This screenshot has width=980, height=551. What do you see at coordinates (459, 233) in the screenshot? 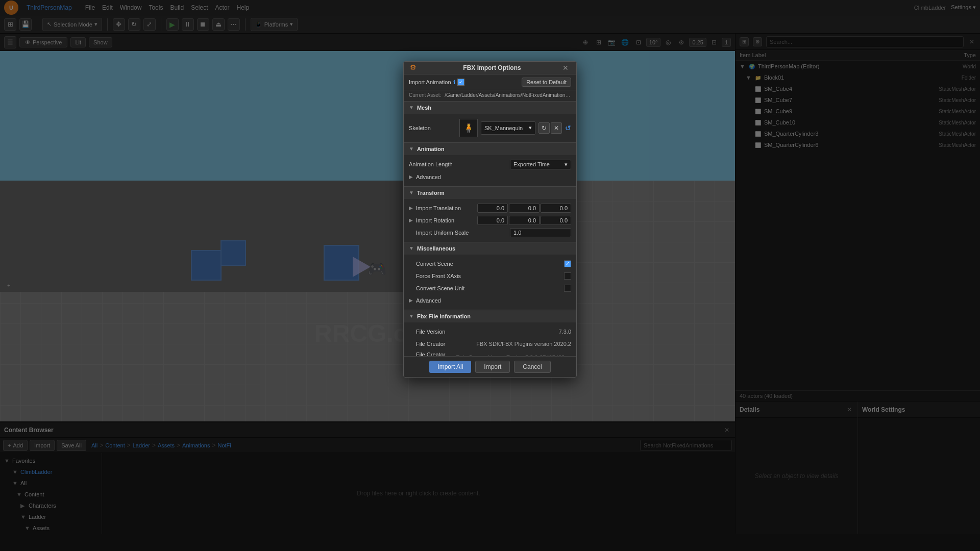
I see `uniform-scale-label: Import Uniform Scale` at bounding box center [459, 233].